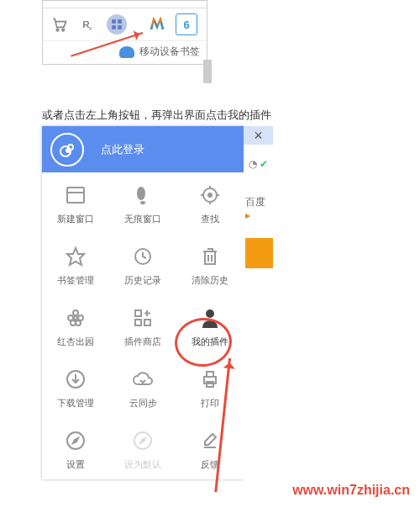 The height and width of the screenshot is (513, 420). I want to click on arrow-icon: ▸, so click(248, 215).